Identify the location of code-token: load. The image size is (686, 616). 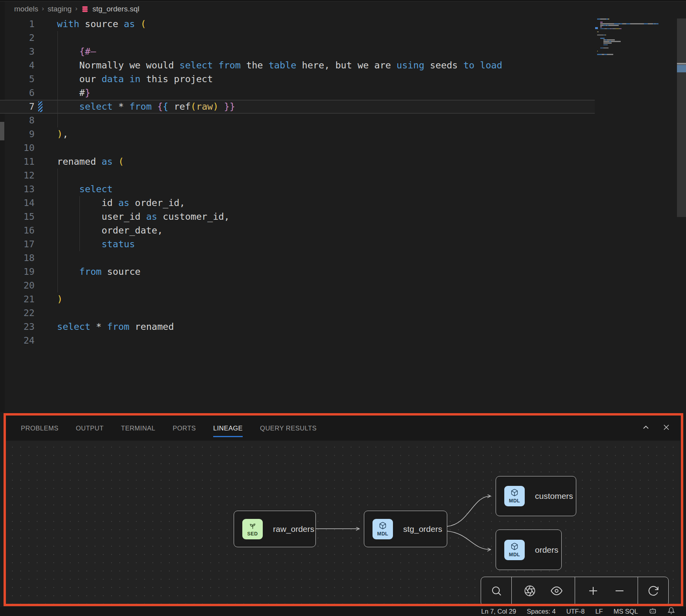
(491, 65).